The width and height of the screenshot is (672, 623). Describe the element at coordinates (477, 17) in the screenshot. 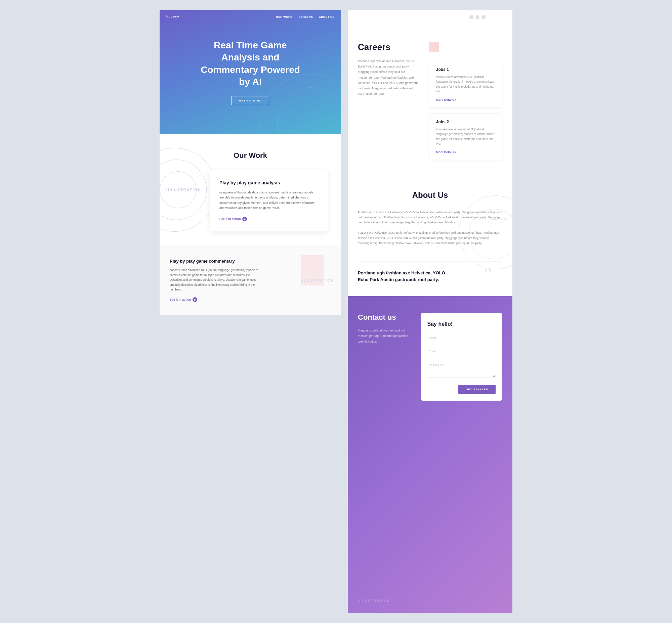

I see `decoration-dots` at that location.